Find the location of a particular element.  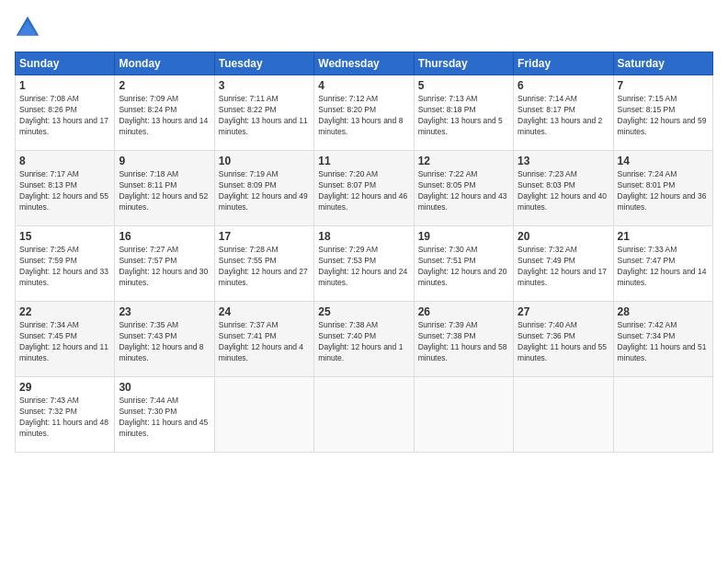

day-cell: 14Sunrise: 7:24 AMSunset: 8:01 PMDayligh… is located at coordinates (663, 189).